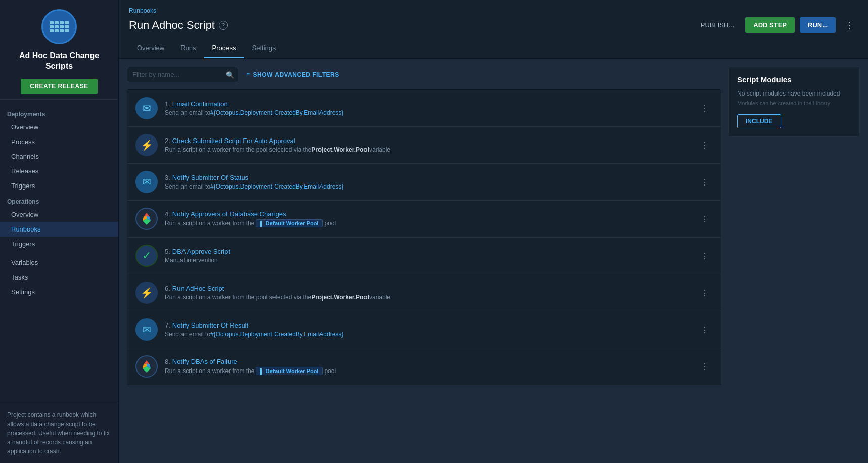 The image size is (868, 463). I want to click on step-7-desc: Send an email to #{Octopus.Deployment.Cr…, so click(427, 334).